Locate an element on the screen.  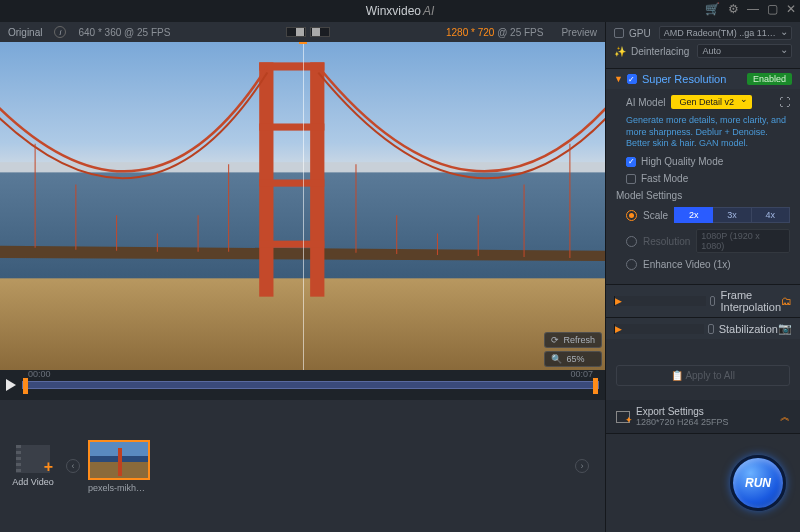
time-end: 00:07 is located at coordinates (582, 374).